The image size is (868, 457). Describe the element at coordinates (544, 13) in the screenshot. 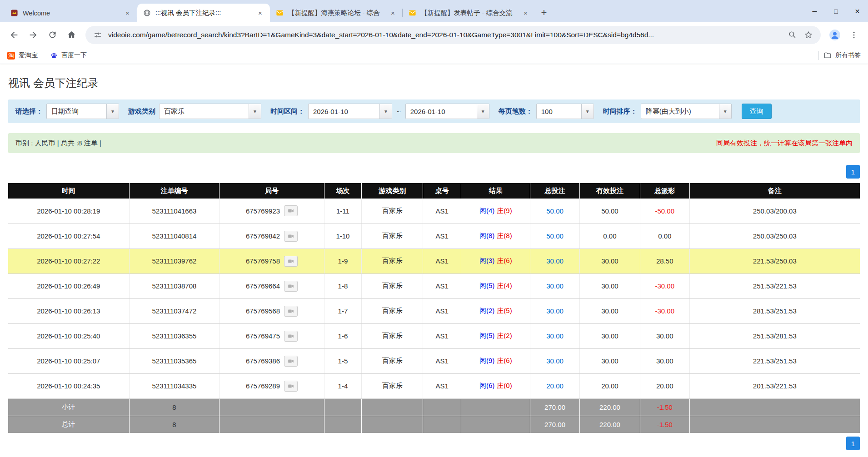

I see `new-tab-button: +` at that location.